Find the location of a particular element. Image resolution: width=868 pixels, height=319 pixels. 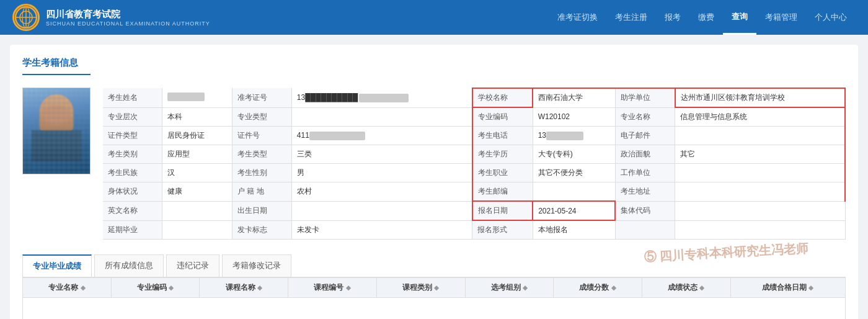

col-course-name: 课程名称 ◆ is located at coordinates (244, 288).